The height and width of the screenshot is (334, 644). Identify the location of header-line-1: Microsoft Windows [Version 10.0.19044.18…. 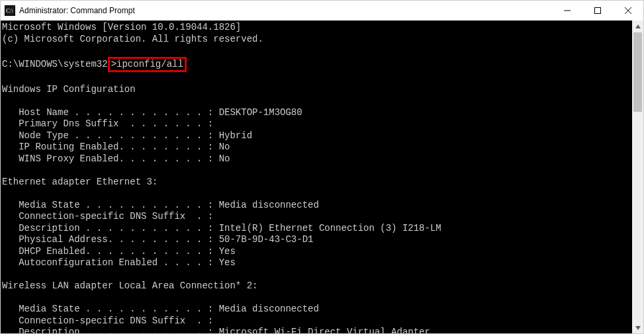
(122, 27).